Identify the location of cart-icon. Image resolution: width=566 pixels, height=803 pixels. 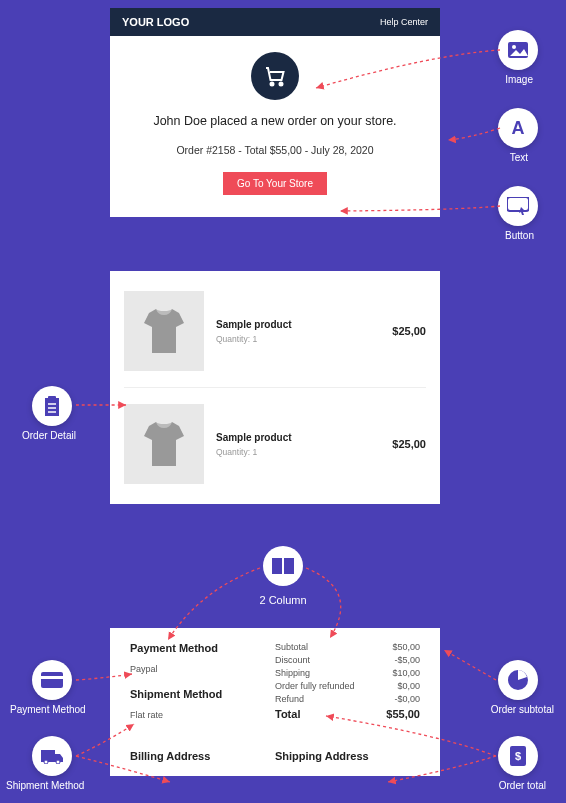
(275, 76).